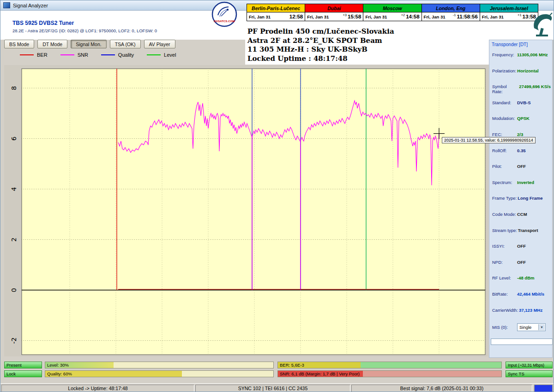 The image size is (554, 392). I want to click on window-title: Signal Analyzer, so click(30, 6).